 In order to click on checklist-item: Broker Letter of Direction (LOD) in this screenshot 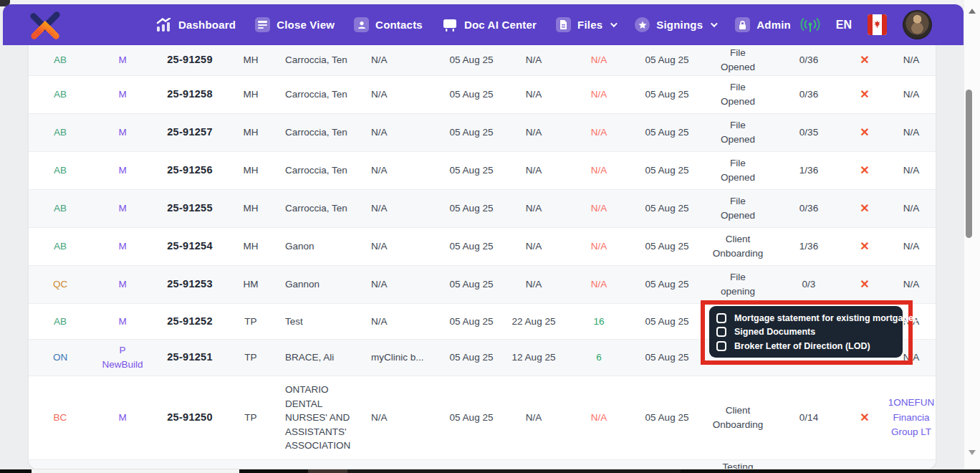, I will do `click(806, 346)`.